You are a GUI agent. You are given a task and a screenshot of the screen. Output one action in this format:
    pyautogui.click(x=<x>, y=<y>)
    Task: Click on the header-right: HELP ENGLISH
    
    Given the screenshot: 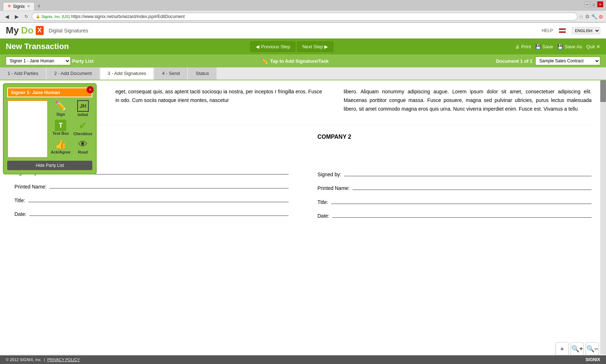 What is the action you would take?
    pyautogui.click(x=571, y=31)
    